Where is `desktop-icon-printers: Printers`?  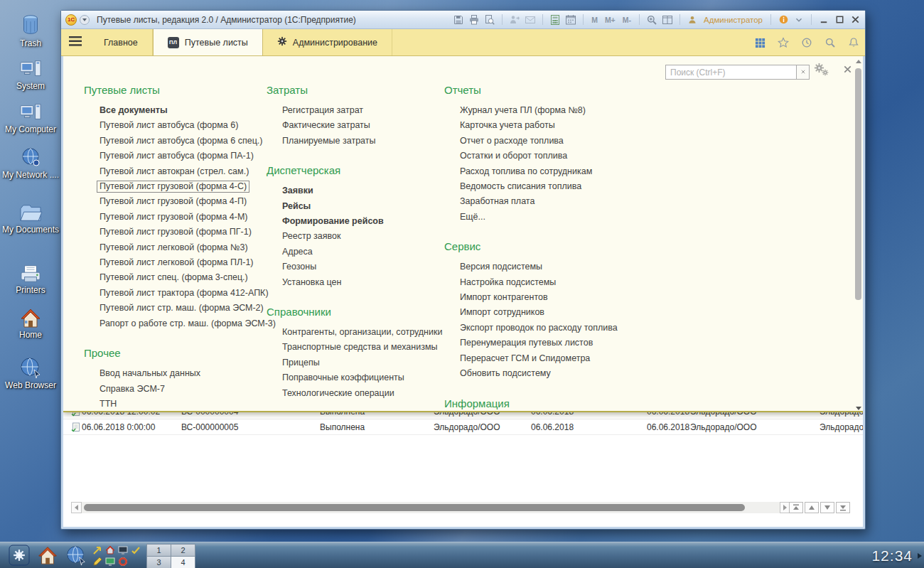
desktop-icon-printers: Printers is located at coordinates (31, 279).